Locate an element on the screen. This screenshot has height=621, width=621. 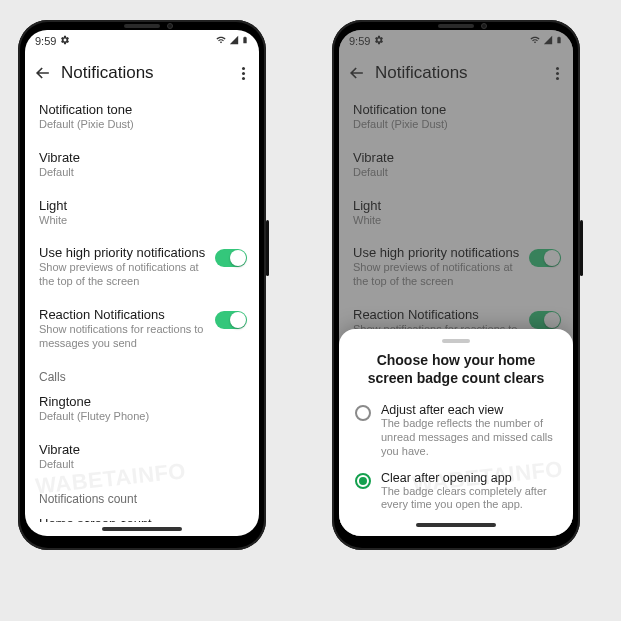
option-clear-after-opening: Clear after opening app The badge clears… is located at coordinates (456, 492).